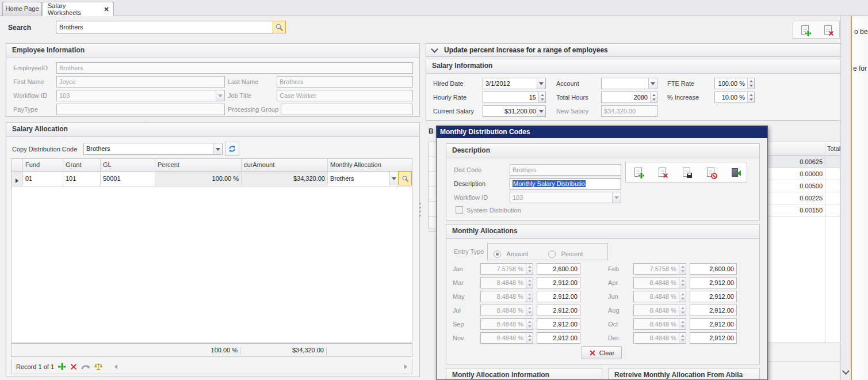 This screenshot has height=380, width=868. Describe the element at coordinates (660, 283) in the screenshot. I see `apr-percent-spinner: 8.4848 %` at that location.